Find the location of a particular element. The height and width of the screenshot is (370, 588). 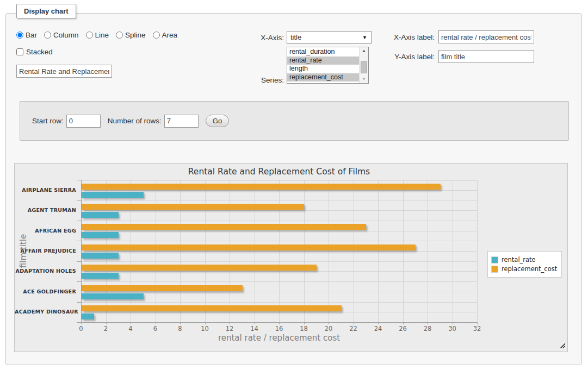

chart-type-label: Bar is located at coordinates (32, 35).